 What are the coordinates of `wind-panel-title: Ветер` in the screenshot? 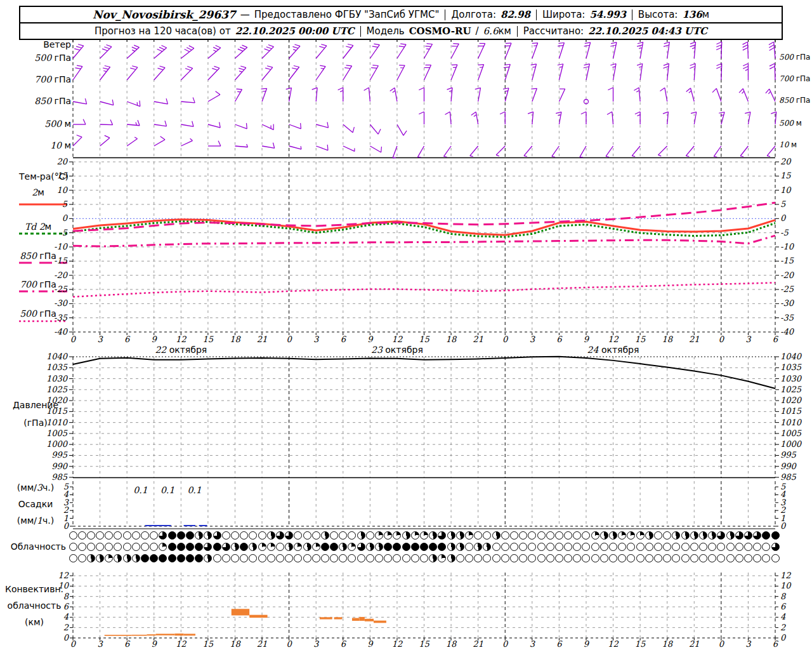 It's located at (38, 44).